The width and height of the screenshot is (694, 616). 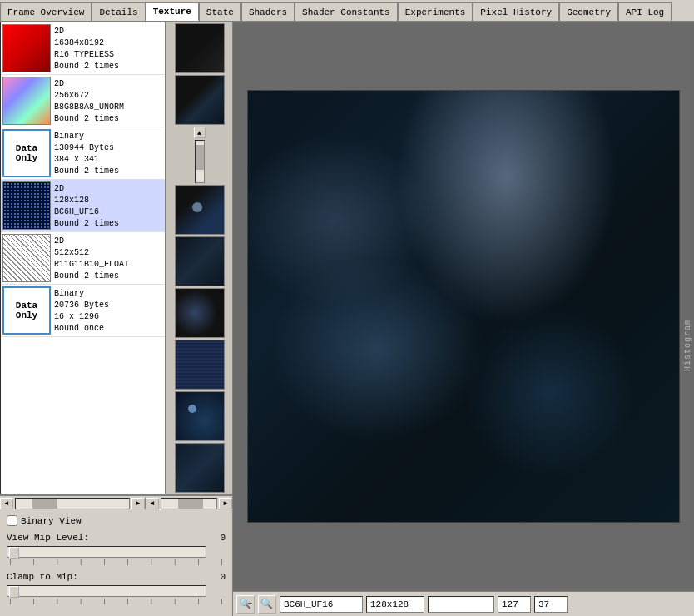 What do you see at coordinates (245, 604) in the screenshot?
I see `zoom-in-button: 🔍 +` at bounding box center [245, 604].